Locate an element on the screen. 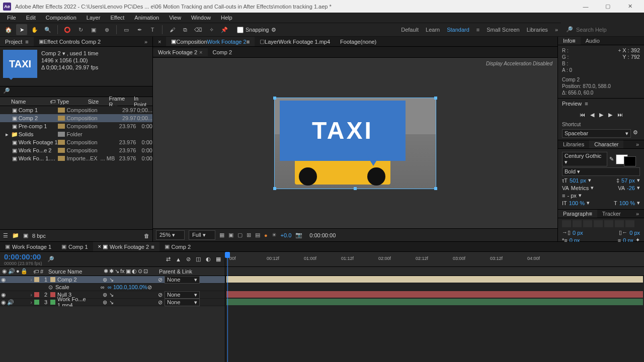 The height and width of the screenshot is (362, 644). transparency-grid-icon: ▦ is located at coordinates (222, 235).